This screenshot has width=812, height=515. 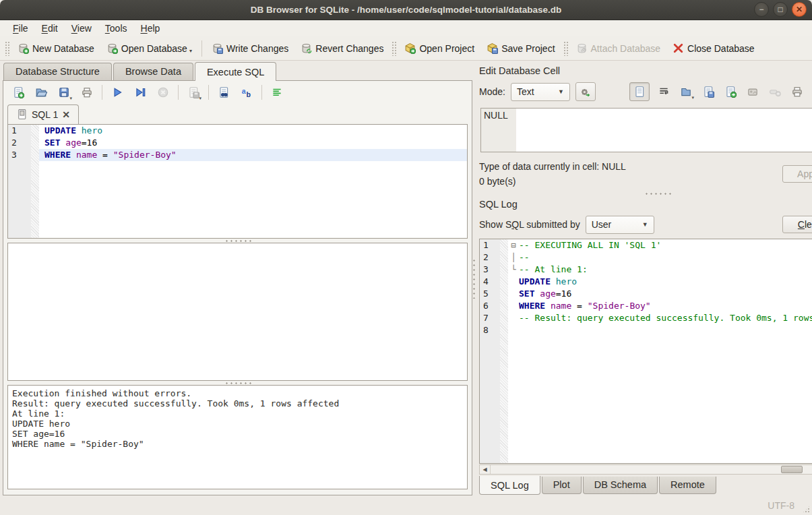 What do you see at coordinates (693, 98) in the screenshot?
I see `chevron-down-icon: ▾` at bounding box center [693, 98].